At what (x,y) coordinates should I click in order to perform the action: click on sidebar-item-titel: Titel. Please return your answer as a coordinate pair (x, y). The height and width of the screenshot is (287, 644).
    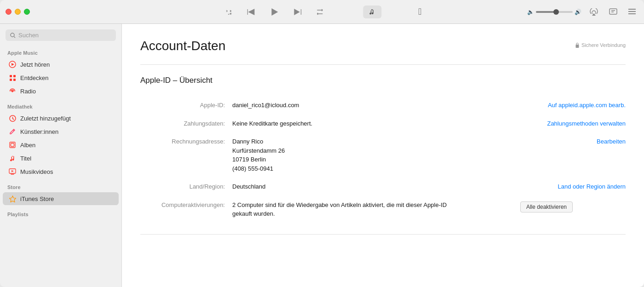
    Looking at the image, I should click on (61, 158).